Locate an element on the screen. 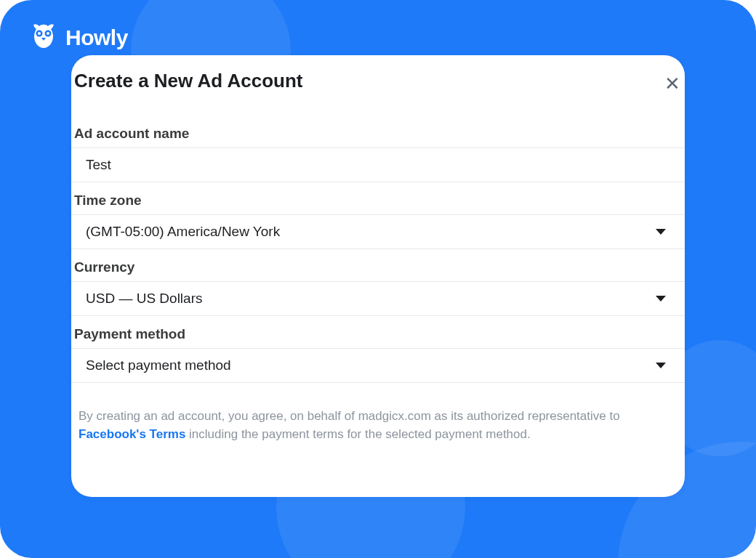  timezone-value: (GMT-05:00) America/New York is located at coordinates (183, 232).